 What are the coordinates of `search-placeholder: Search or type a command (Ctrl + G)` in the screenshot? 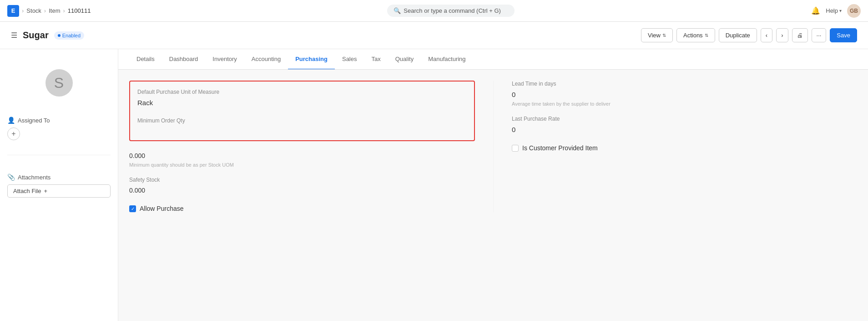 It's located at (452, 11).